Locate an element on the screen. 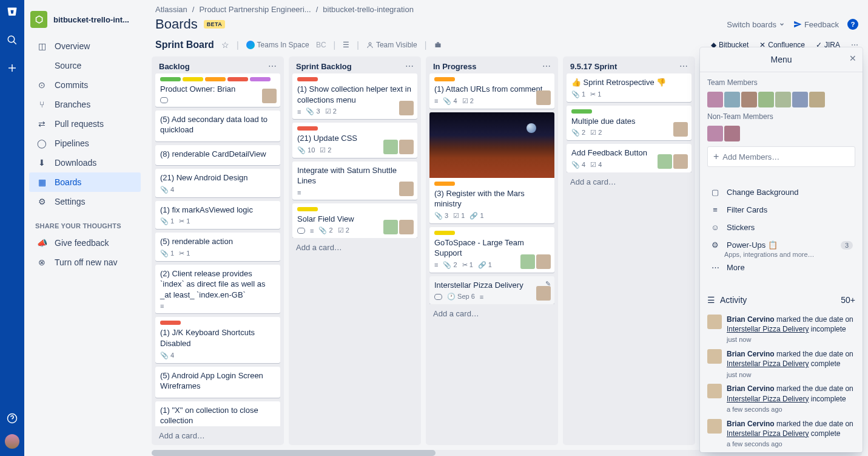  card: (1) J/K Keyboard Shortcuts Disabled📎 4 is located at coordinates (218, 340).